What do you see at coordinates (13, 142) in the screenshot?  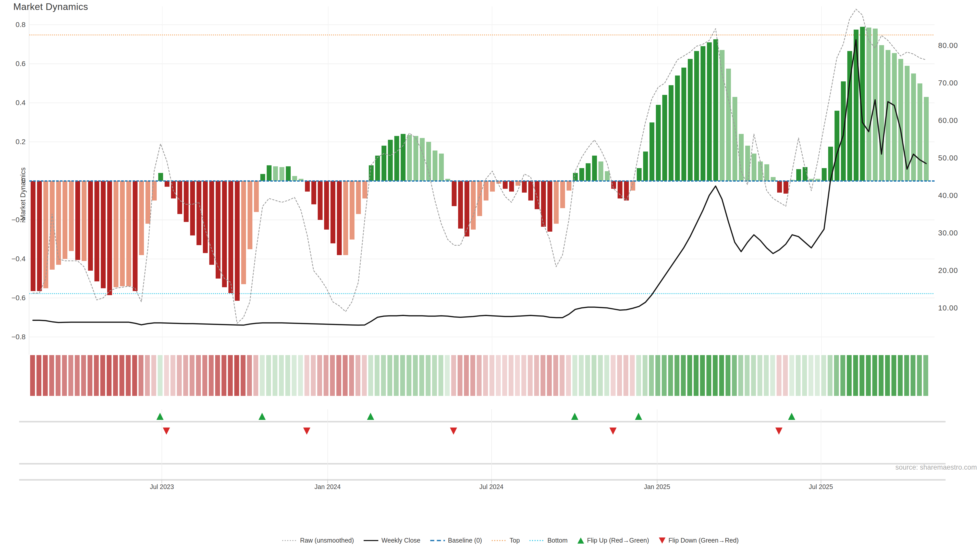 I see `left-axis-tick-label: 0.2` at bounding box center [13, 142].